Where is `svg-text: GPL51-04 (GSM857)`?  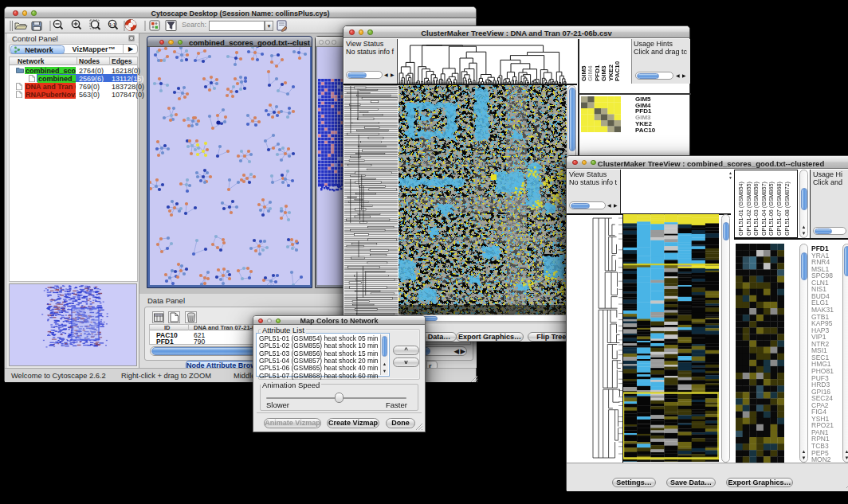 svg-text: GPL51-04 (GSM857) is located at coordinates (764, 209).